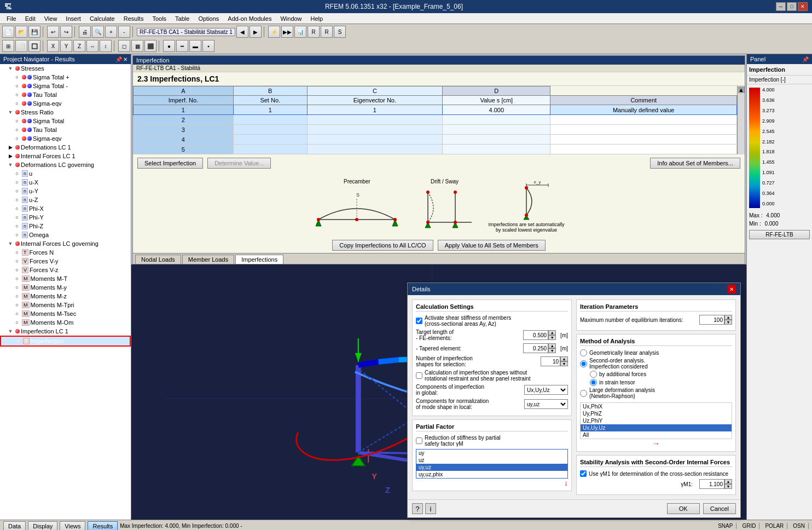 Image resolution: width=812 pixels, height=530 pixels. Describe the element at coordinates (300, 32) in the screenshot. I see `tb-calc3: 📊` at that location.